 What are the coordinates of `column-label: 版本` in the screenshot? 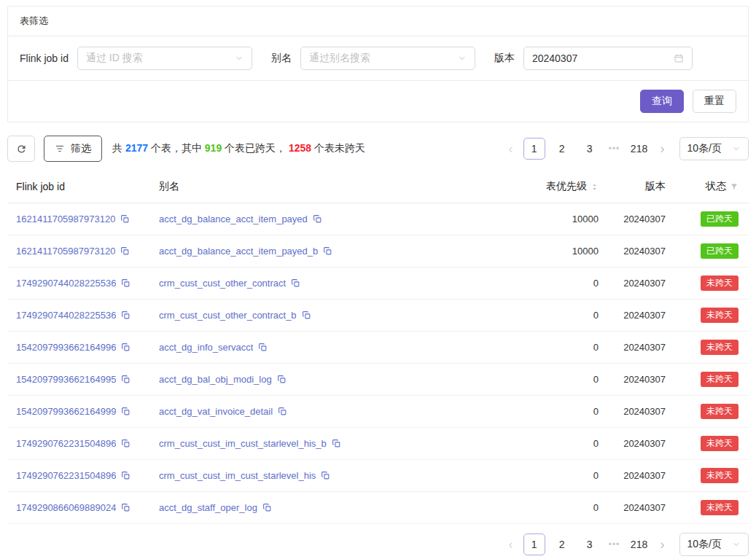 It's located at (655, 187).